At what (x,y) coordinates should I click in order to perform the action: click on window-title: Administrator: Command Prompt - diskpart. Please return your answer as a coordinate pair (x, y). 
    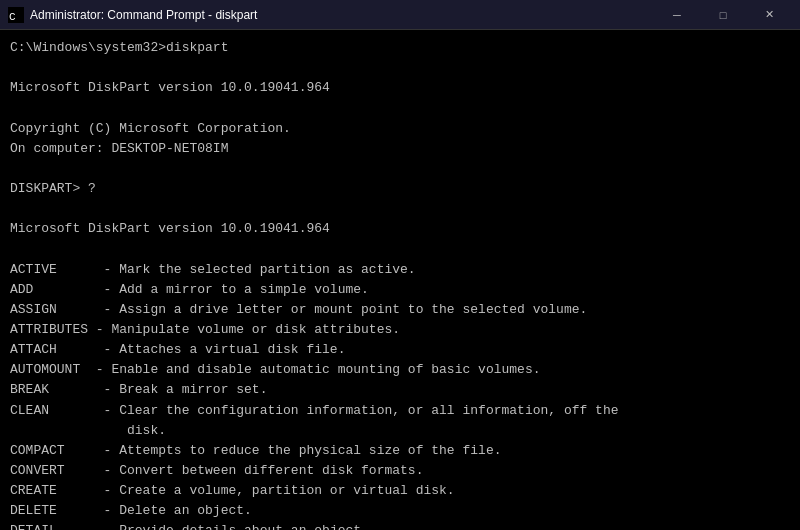
    Looking at the image, I should click on (144, 15).